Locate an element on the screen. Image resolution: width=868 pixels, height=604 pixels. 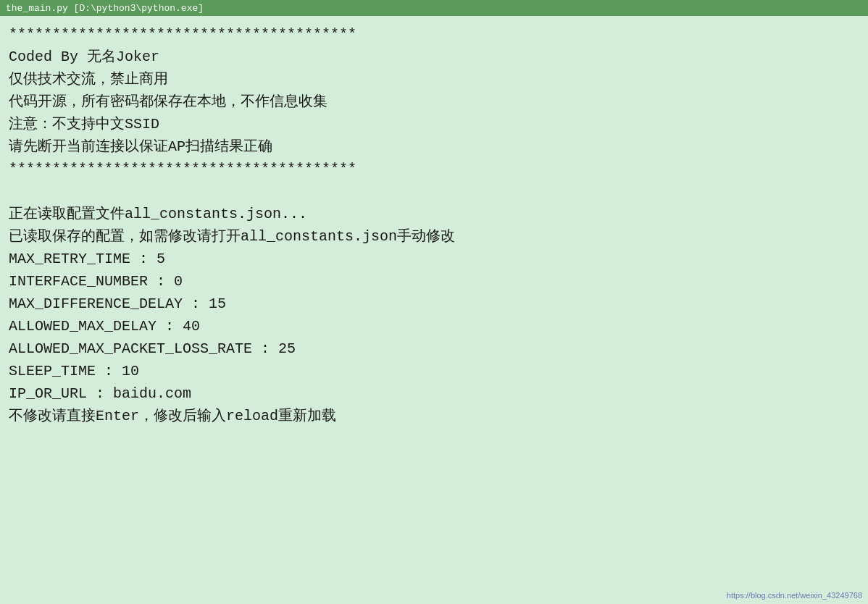
terminal-line: ALLOWED_MAX_PACKET_LOSS_RATE : 25 is located at coordinates (434, 349).